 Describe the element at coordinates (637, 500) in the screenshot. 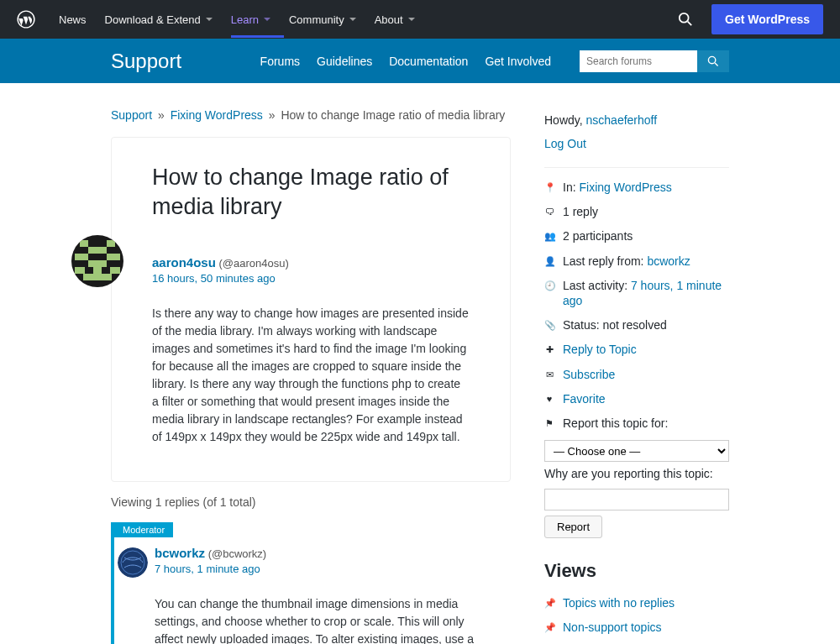

I see `report-reason-input` at that location.